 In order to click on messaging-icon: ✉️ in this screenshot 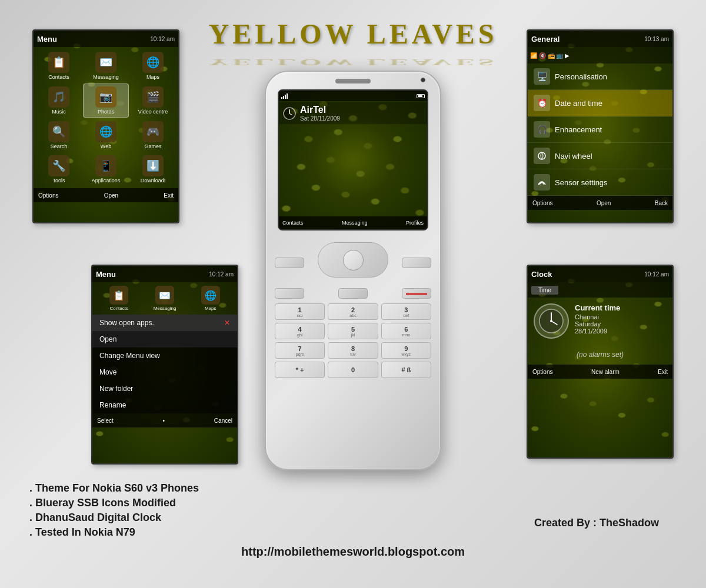, I will do `click(106, 62)`.